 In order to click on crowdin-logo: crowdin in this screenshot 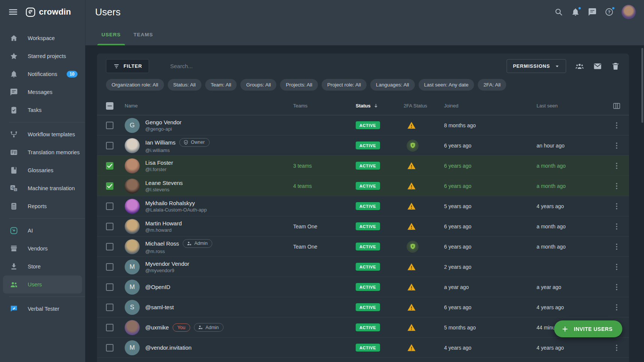, I will do `click(48, 12)`.